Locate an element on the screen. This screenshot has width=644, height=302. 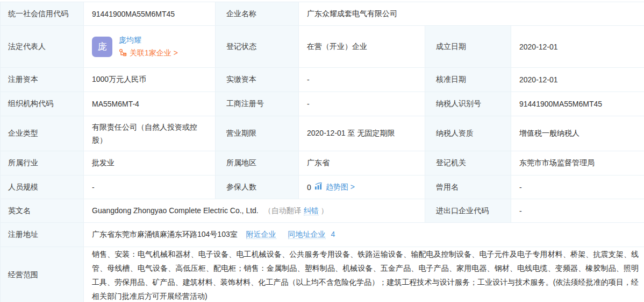
biz-reg-no-value: - is located at coordinates (362, 104).